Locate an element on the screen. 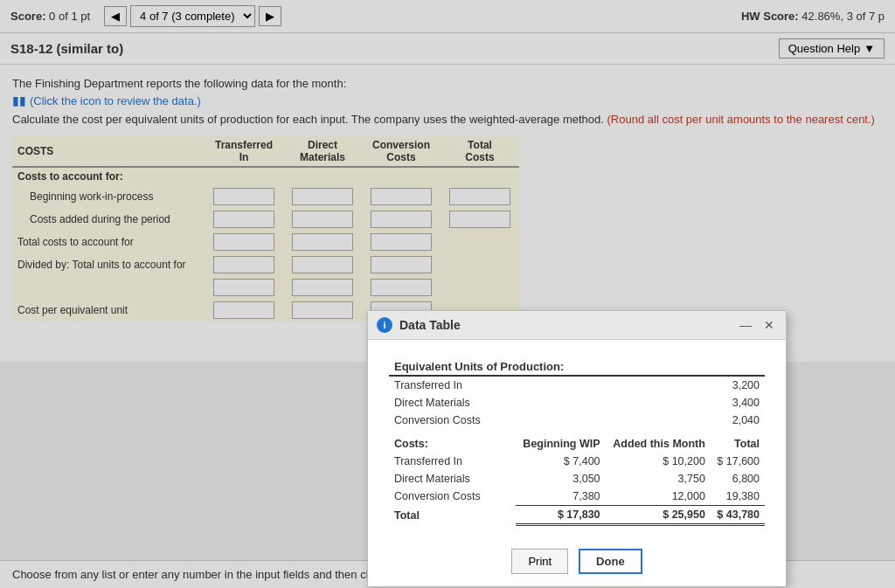 The width and height of the screenshot is (895, 588). info-icon: i is located at coordinates (385, 325).